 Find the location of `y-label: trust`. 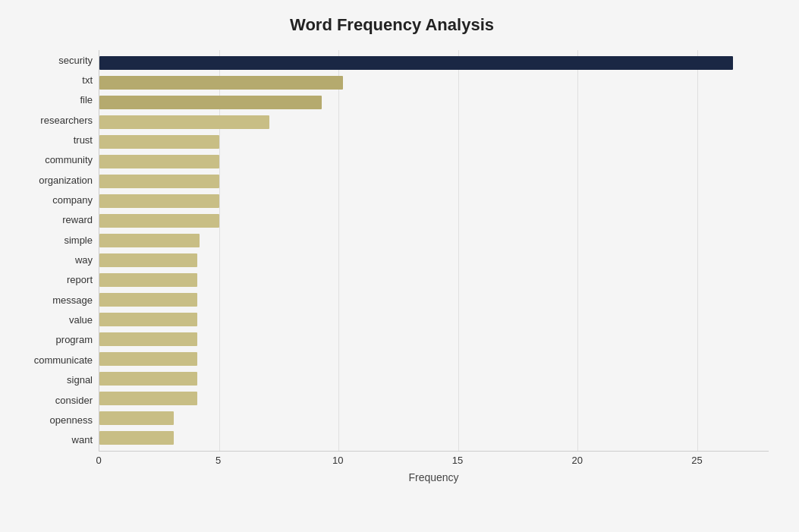

y-label: trust is located at coordinates (83, 140).